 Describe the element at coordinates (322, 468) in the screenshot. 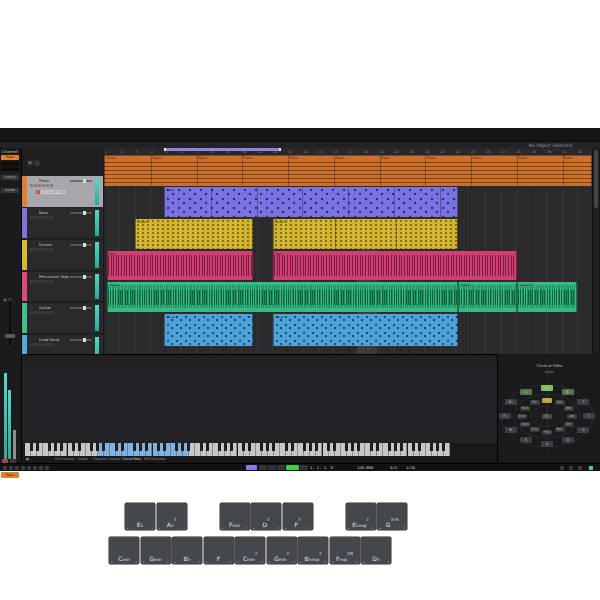

I see `transport-position-display: 1. 1. 1. 0` at that location.